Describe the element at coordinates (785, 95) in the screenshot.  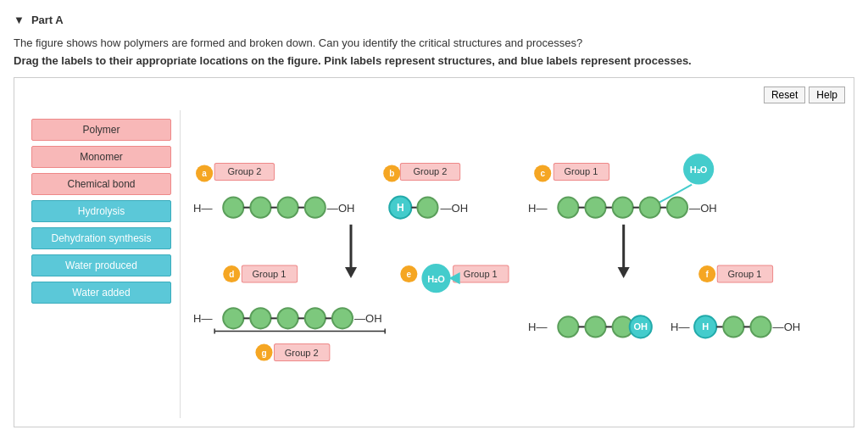
I see `reset-button: Reset` at that location.